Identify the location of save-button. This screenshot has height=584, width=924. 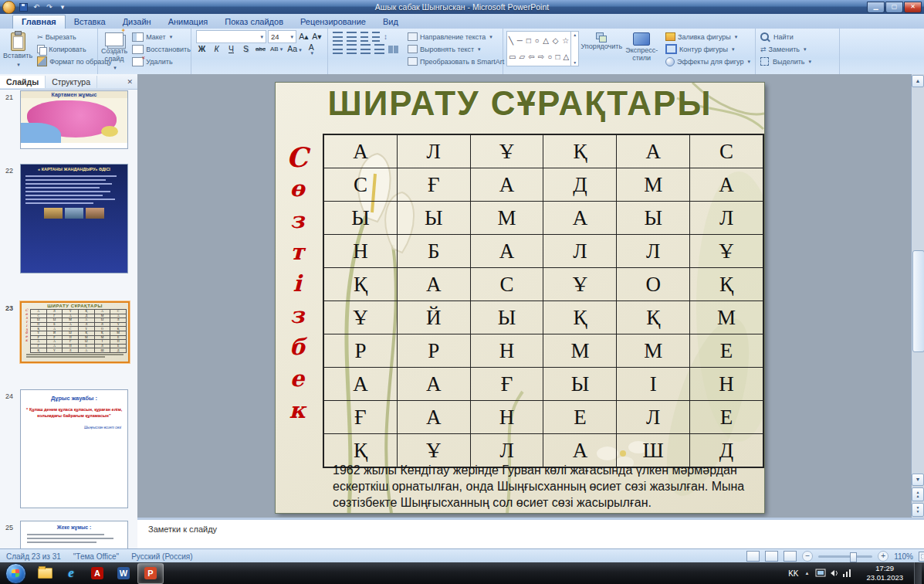
(23, 8).